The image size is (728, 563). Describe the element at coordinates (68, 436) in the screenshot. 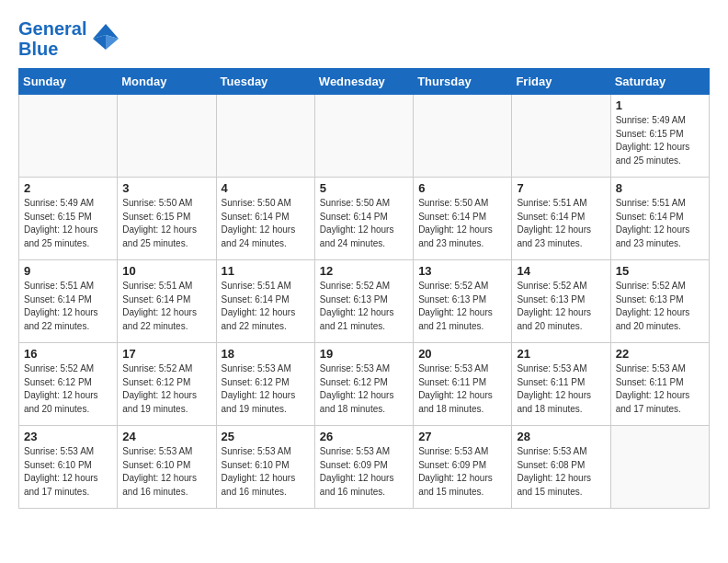

I see `day-number: 23` at that location.